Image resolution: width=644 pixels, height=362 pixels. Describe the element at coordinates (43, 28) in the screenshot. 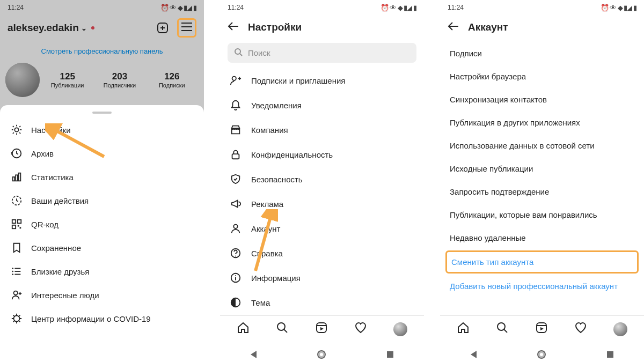

I see `username-text: aleksey.edakin` at that location.